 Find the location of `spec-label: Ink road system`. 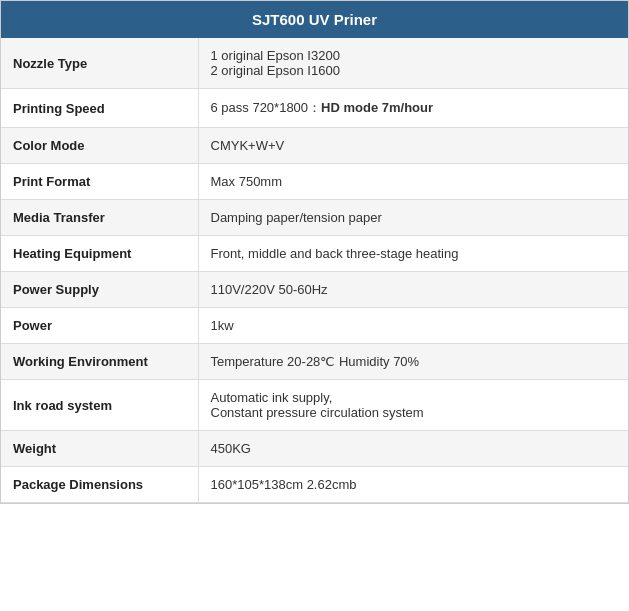

spec-label: Ink road system is located at coordinates (100, 406).